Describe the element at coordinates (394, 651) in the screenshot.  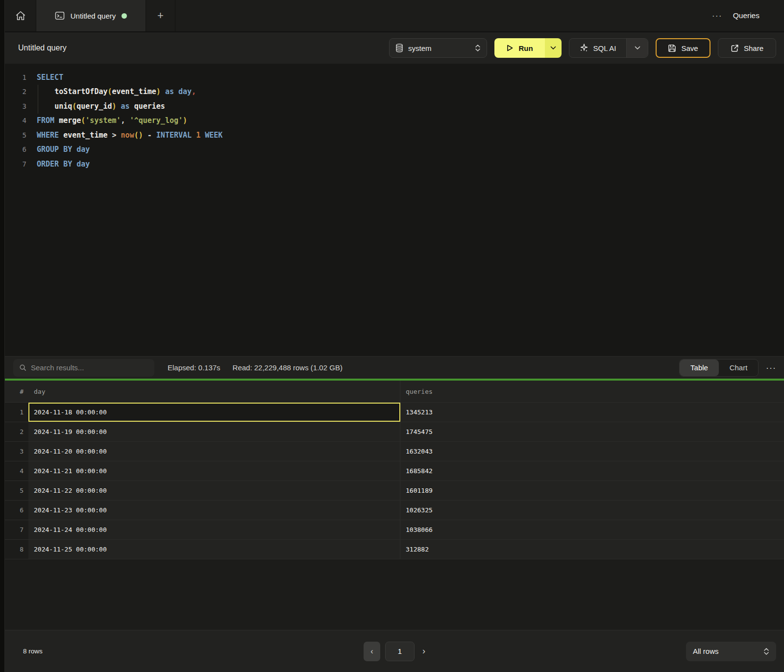
I see `results-footer: 8 rows ‹ 1 › All rows` at that location.